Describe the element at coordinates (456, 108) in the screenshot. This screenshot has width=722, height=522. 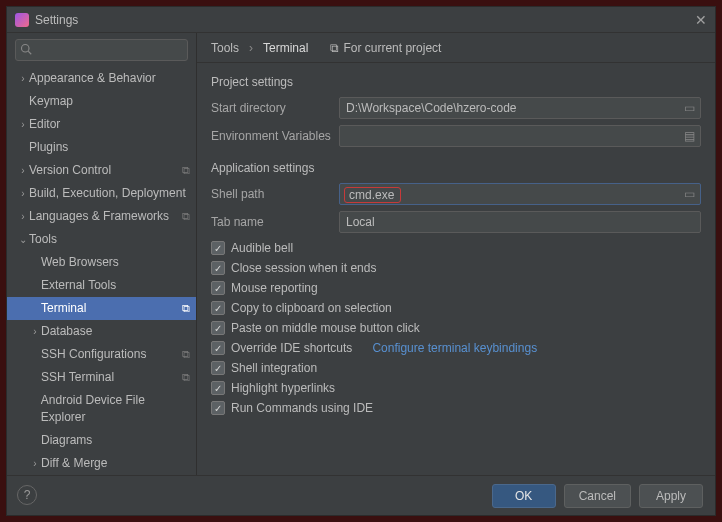
I see `start-directory-row: Start directory ▭` at that location.